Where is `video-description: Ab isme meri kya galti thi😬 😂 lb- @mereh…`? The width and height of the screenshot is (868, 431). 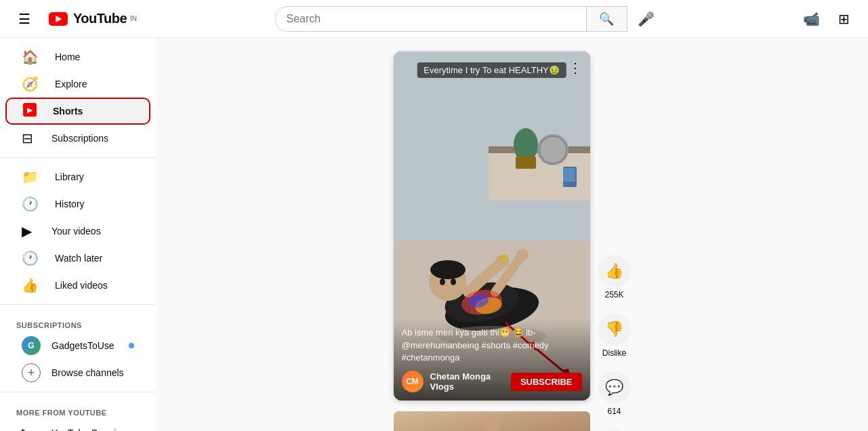
video-description: Ab isme meri kya galti thi😬 😂 lb- @mereh… is located at coordinates (492, 346).